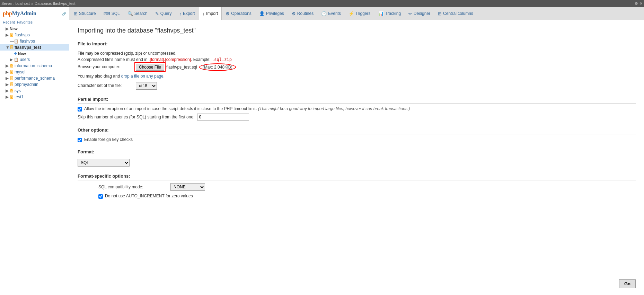 This screenshot has width=644, height=295. I want to click on tracking-icon: 📊, so click(381, 14).